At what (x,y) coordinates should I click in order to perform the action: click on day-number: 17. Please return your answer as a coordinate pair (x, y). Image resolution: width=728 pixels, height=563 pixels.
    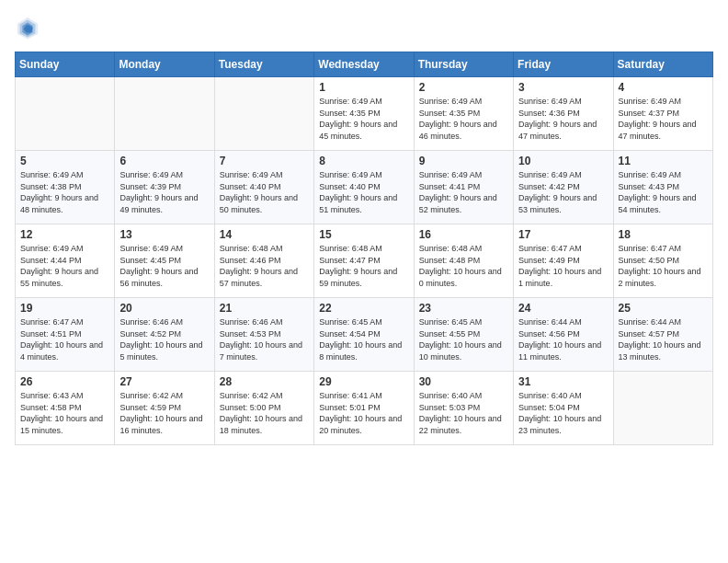
    Looking at the image, I should click on (563, 235).